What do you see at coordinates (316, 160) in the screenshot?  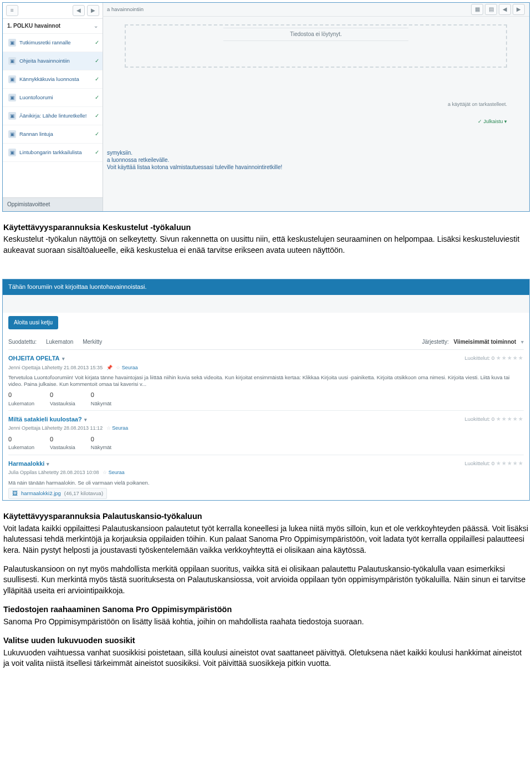 I see `blue-line: a luonnossa retkeilevälle.` at bounding box center [316, 160].